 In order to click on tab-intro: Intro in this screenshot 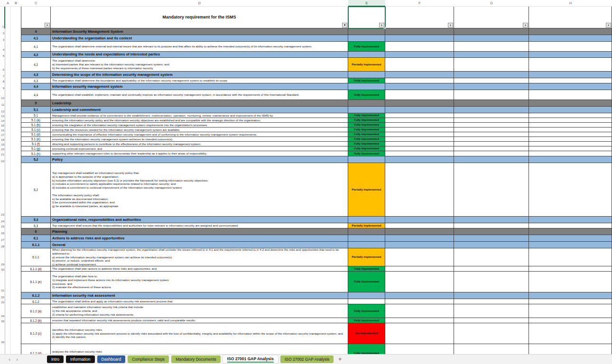, I will do `click(55, 359)`.